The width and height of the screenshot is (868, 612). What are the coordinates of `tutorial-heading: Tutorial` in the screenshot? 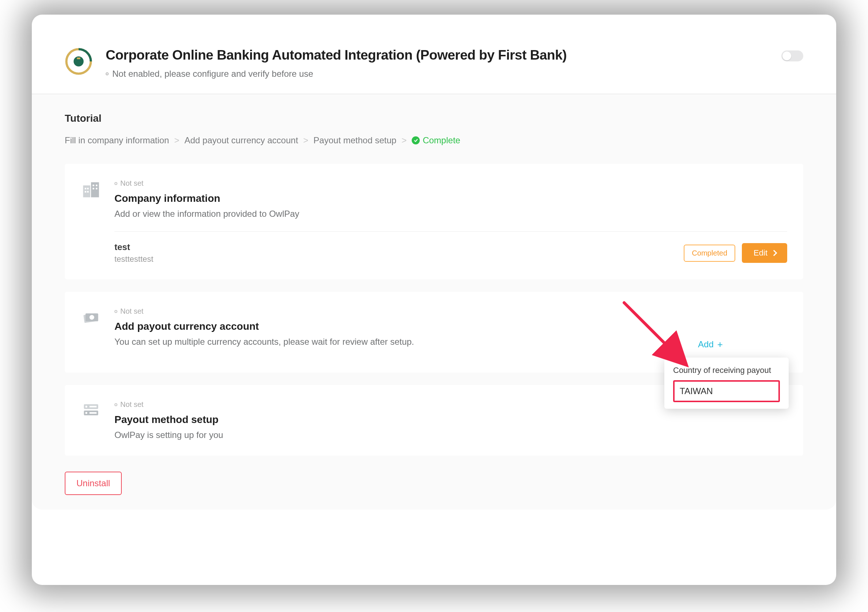 It's located at (434, 119).